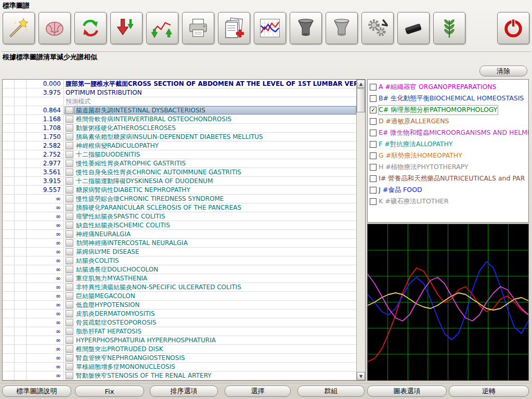 The image size is (532, 399). I want to click on row-name: 十二指腸運動障礙DYSKINESIA OF DUODENUM, so click(215, 181).